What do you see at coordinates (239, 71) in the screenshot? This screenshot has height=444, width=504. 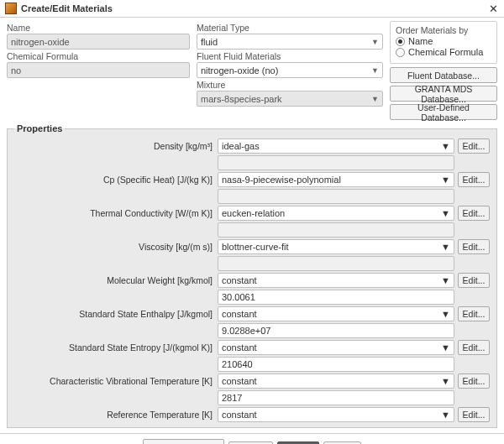 I see `fluid-materials-value: nitrogen-oxide (no)` at bounding box center [239, 71].